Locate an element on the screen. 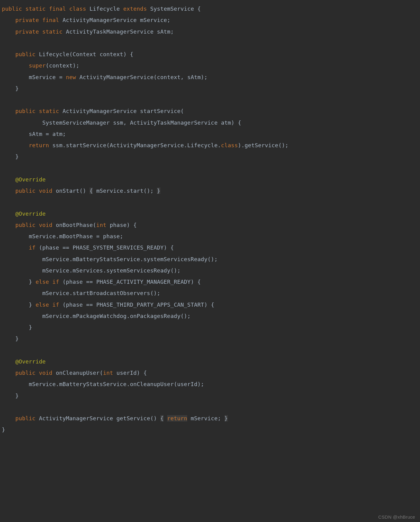  annotation-override: @Override is located at coordinates (31, 362).